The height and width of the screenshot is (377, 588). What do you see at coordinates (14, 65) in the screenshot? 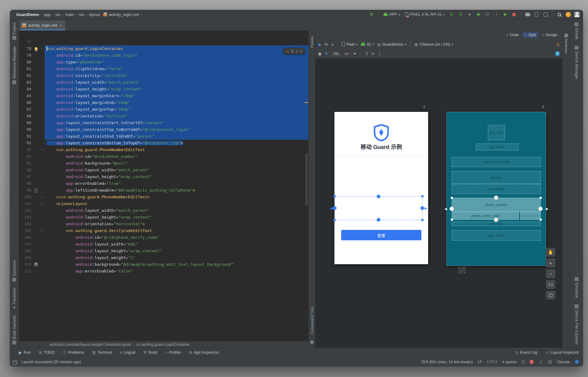
I see `sidebar-item-resource-manager: Resource Manager` at bounding box center [14, 65].